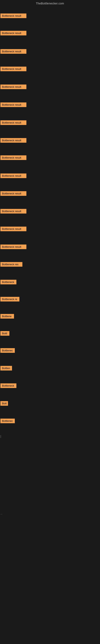 The width and height of the screenshot is (100, 644). I want to click on bottleneck-item: Bott, so click(4, 404).